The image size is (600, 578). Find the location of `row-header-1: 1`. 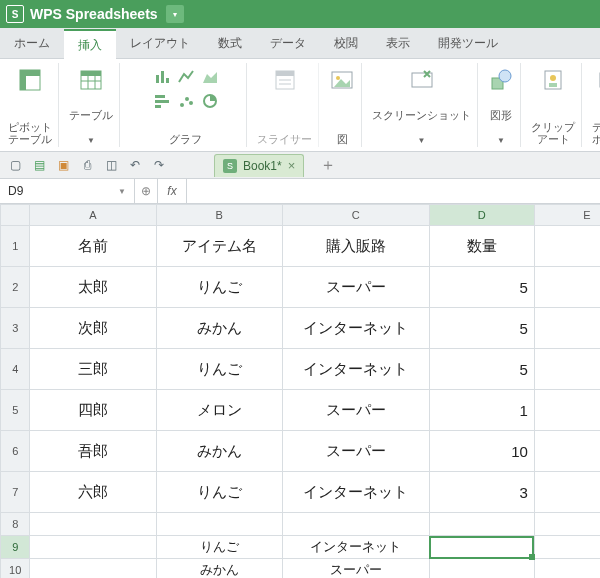

row-header-1: 1 is located at coordinates (16, 246).